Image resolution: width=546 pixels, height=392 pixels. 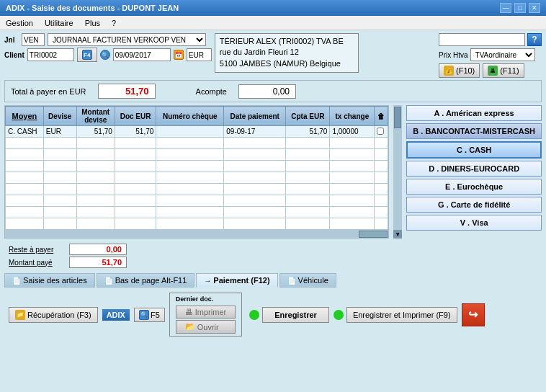 What do you see at coordinates (50, 280) in the screenshot?
I see `tab-articles: 📄 Saisie des articles` at bounding box center [50, 280].